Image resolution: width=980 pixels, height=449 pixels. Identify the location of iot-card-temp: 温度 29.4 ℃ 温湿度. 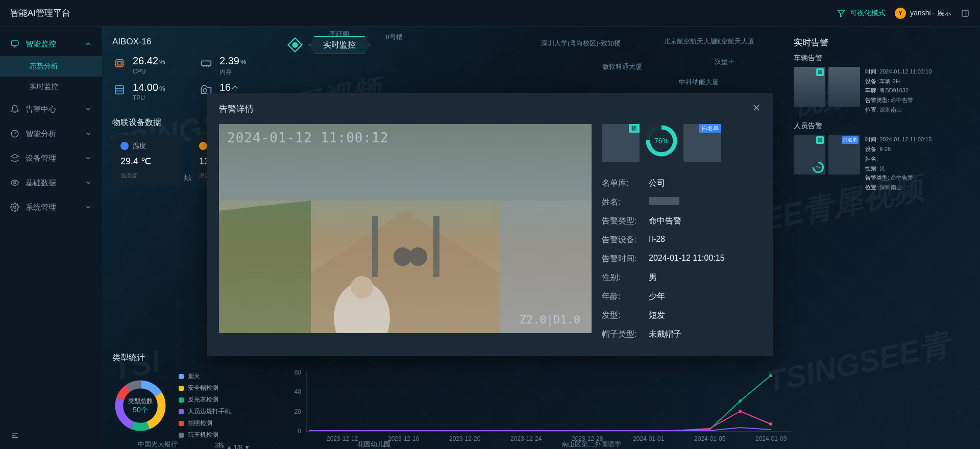
(148, 160).